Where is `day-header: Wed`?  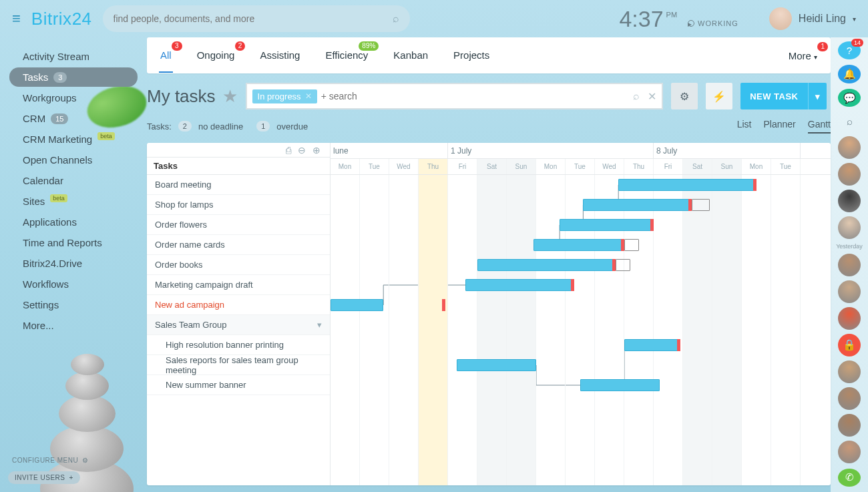
day-header: Wed is located at coordinates (404, 167).